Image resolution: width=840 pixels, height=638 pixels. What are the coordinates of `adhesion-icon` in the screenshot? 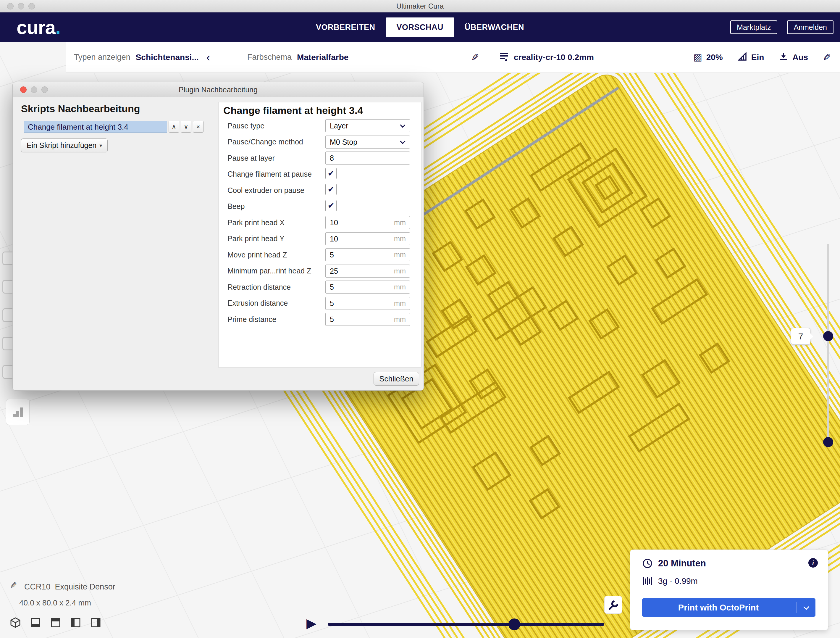 It's located at (784, 57).